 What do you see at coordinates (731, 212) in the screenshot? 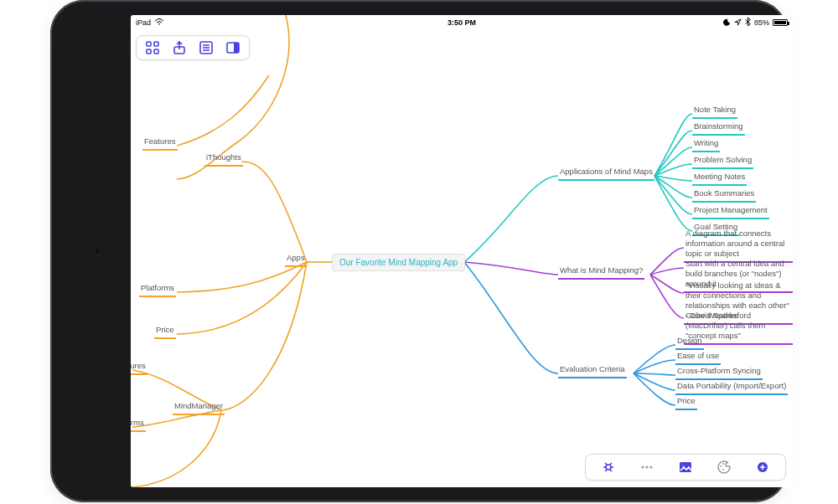
I see `leaf-projectmgmt: Project Management` at bounding box center [731, 212].